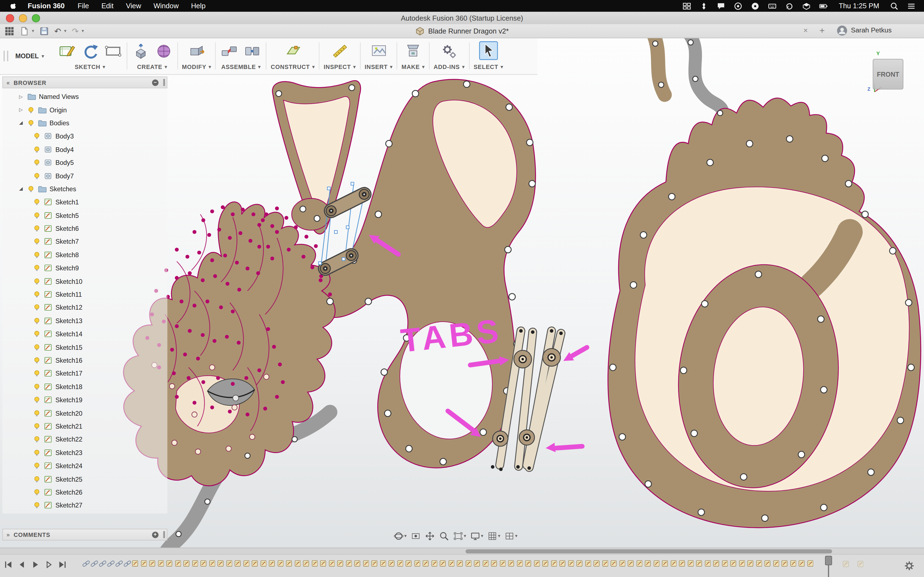 Image resolution: width=924 pixels, height=577 pixels. I want to click on menubar-clock: Thu 1:25 PM, so click(859, 6).